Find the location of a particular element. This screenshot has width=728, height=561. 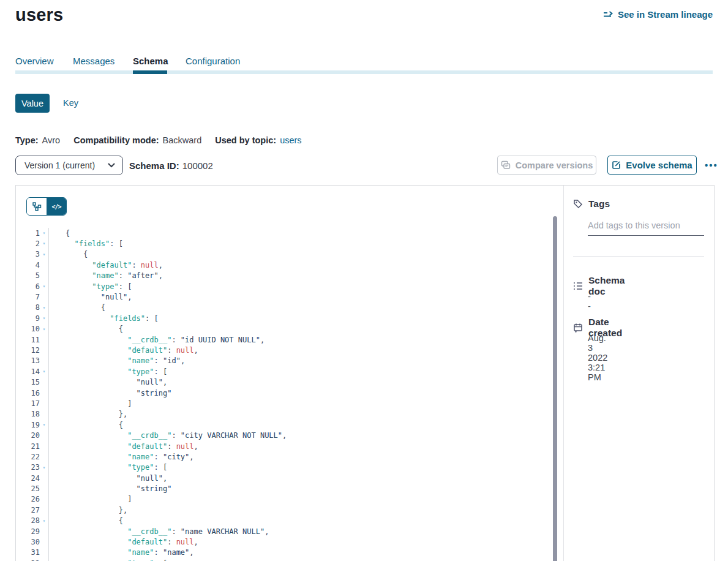

code-view-button: </> is located at coordinates (56, 206).